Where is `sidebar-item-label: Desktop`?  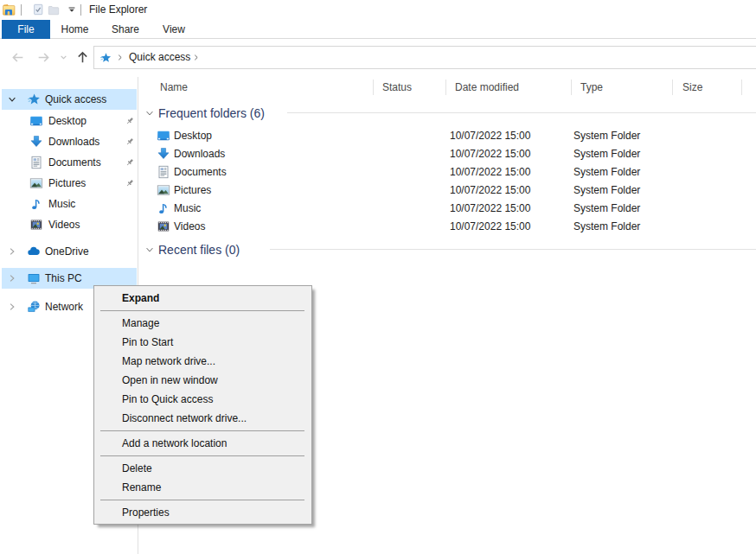 sidebar-item-label: Desktop is located at coordinates (67, 121).